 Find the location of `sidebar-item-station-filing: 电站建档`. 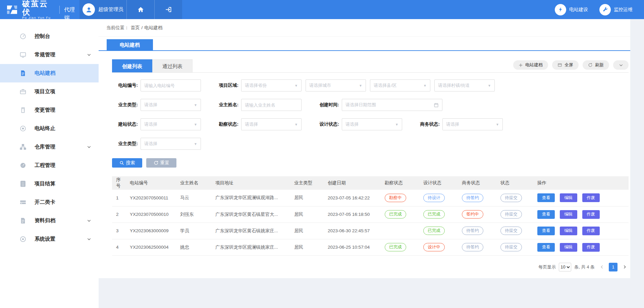

sidebar-item-station-filing: 电站建档 is located at coordinates (49, 73).